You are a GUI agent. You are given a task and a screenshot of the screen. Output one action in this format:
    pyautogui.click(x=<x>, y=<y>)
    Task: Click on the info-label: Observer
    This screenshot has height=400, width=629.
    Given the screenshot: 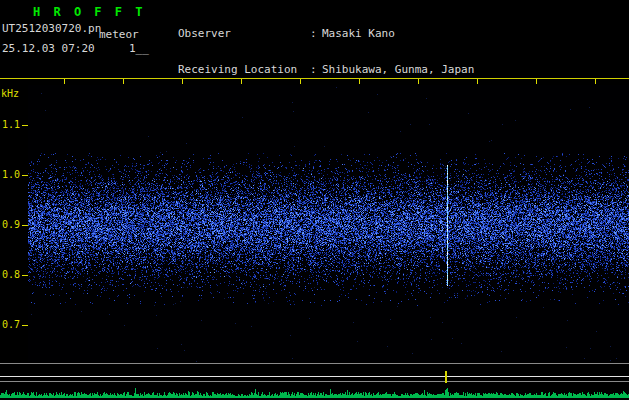 What is the action you would take?
    pyautogui.click(x=244, y=34)
    